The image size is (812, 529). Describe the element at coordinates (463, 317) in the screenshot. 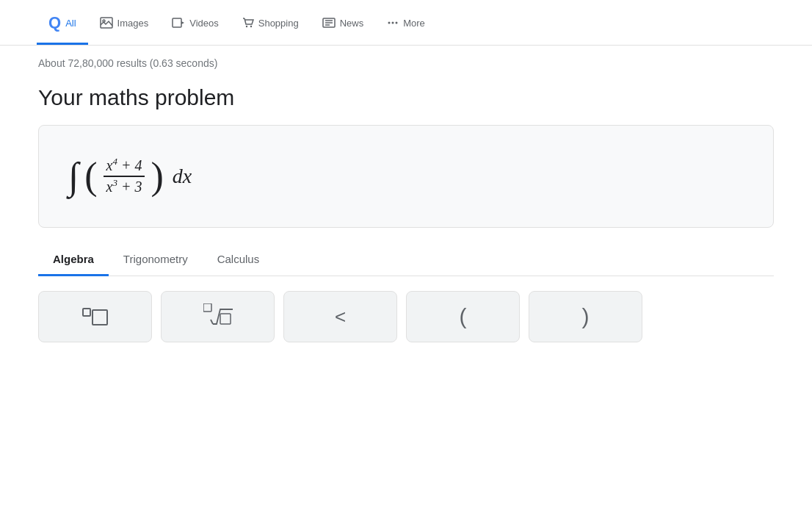

I see `open-paren-label: (` at that location.